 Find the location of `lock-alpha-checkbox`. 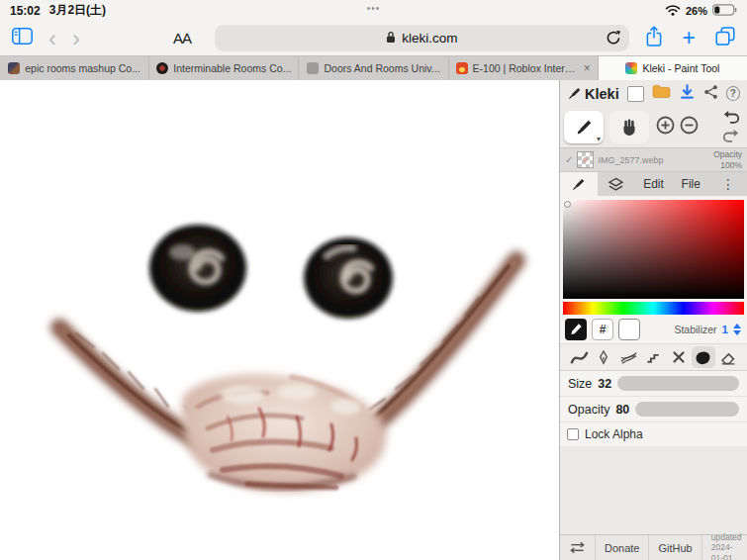

lock-alpha-checkbox is located at coordinates (573, 434).